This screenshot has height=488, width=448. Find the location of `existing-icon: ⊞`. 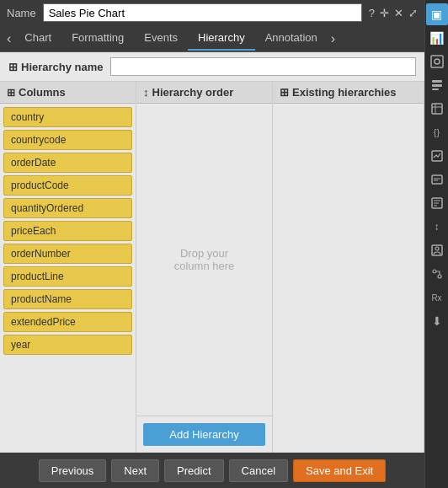

existing-icon: ⊞ is located at coordinates (285, 93).